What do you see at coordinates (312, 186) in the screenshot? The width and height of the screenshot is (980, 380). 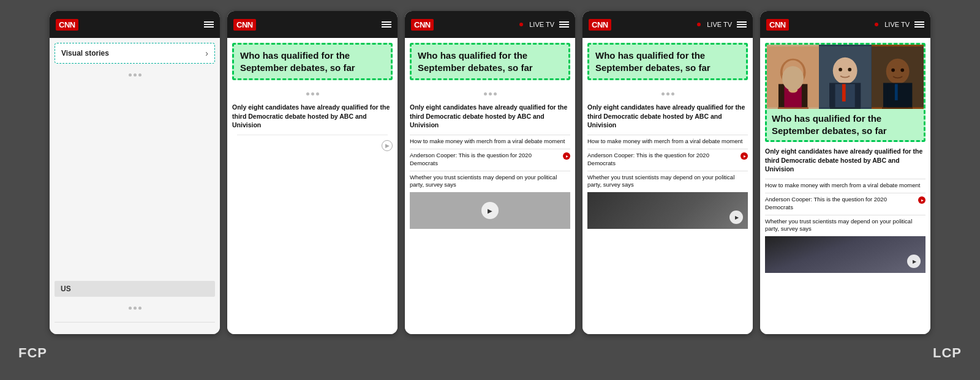 I see `article-content-2: Who has qualified for the September deba…` at bounding box center [312, 186].